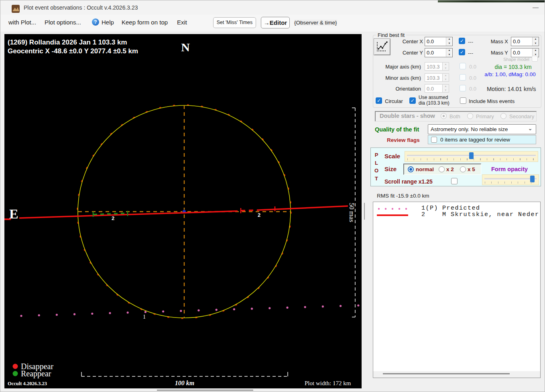  What do you see at coordinates (113, 218) in the screenshot?
I see `chord-label-2-left: 2` at bounding box center [113, 218].